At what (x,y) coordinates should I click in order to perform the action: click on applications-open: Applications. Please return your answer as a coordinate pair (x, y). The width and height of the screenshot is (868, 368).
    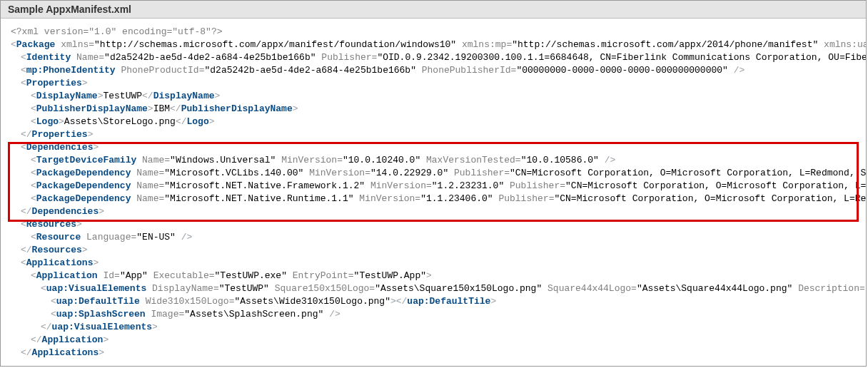
    Looking at the image, I should click on (60, 262).